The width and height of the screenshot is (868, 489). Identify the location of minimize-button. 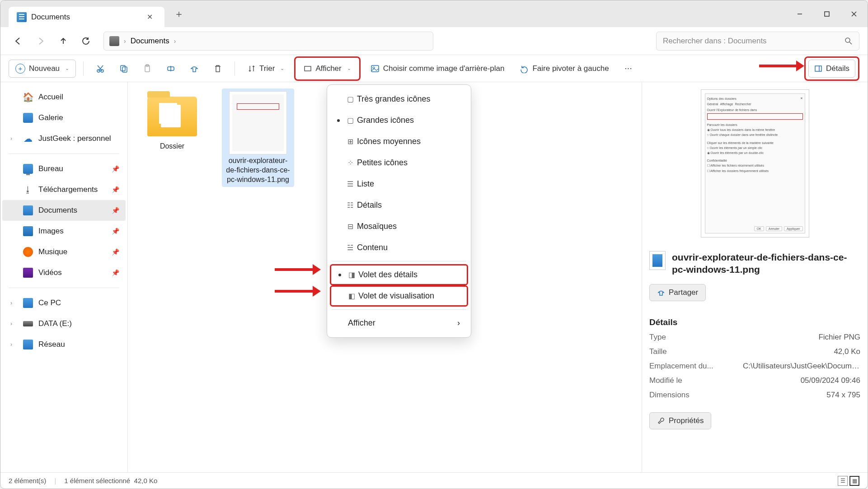
(800, 14).